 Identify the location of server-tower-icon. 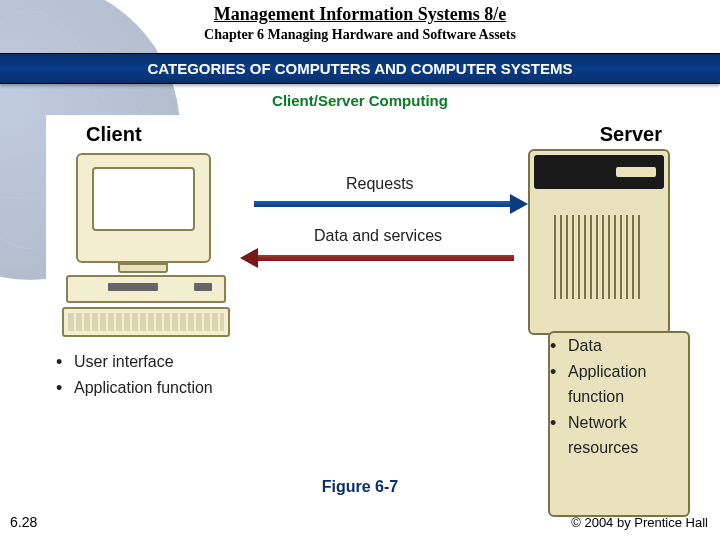
(599, 242).